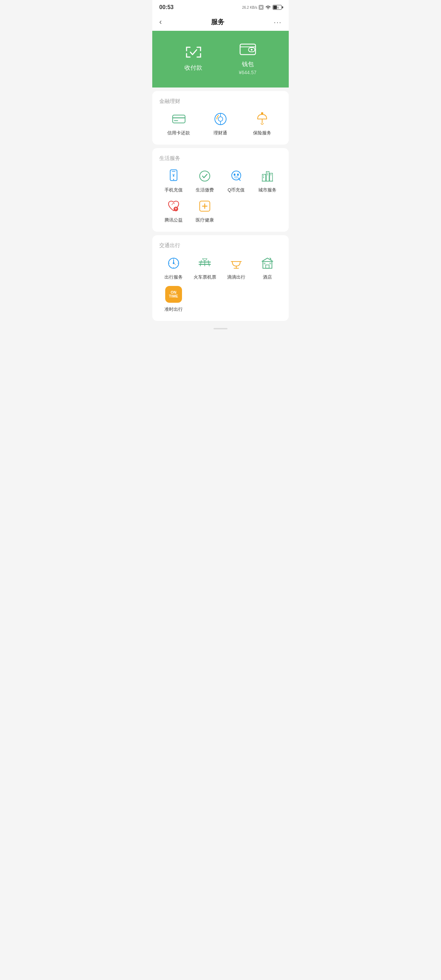 This screenshot has width=441, height=980. I want to click on phone-recharge-label: 手机充值, so click(174, 190).